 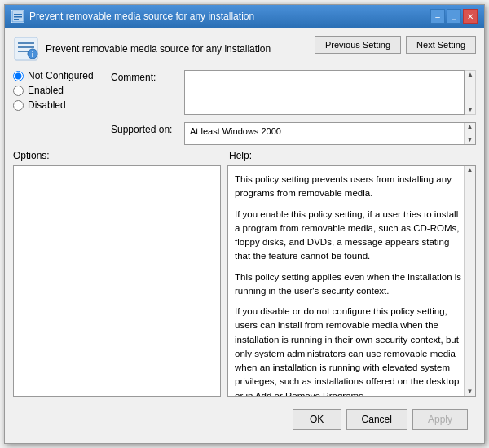 I want to click on disabled-radio, so click(x=18, y=106).